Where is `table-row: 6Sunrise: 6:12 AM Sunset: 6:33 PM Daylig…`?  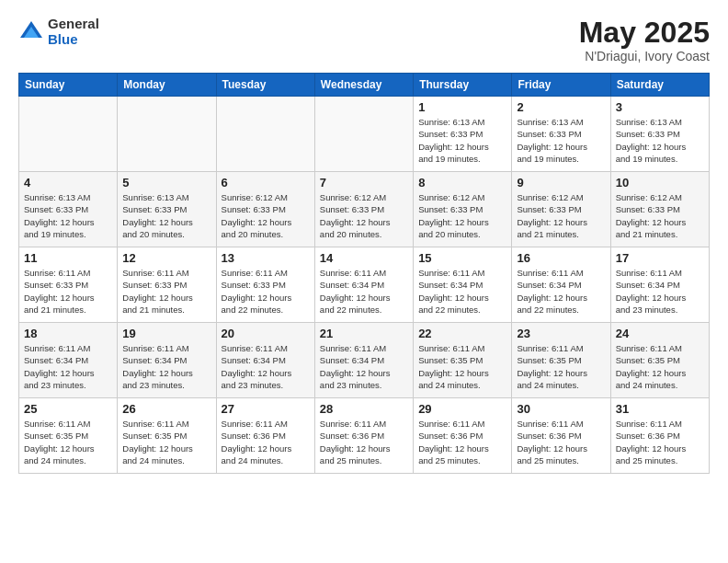
table-row: 6Sunrise: 6:12 AM Sunset: 6:33 PM Daylig… is located at coordinates (265, 210).